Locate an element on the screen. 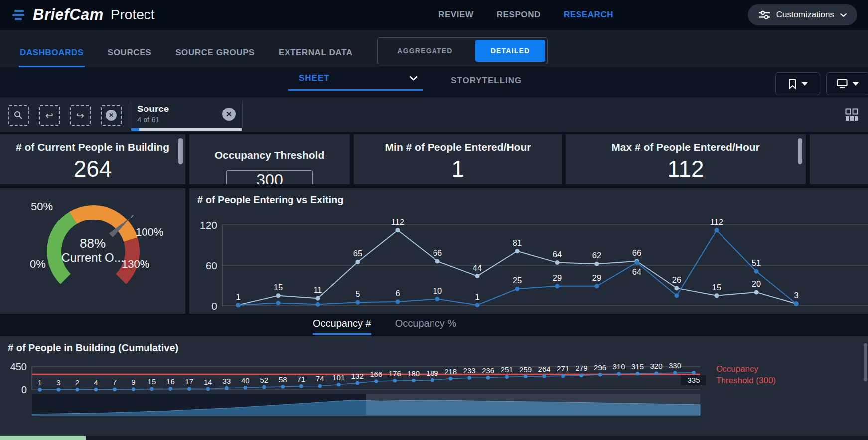 The width and height of the screenshot is (868, 440). nav-respond: RESPOND is located at coordinates (519, 15).